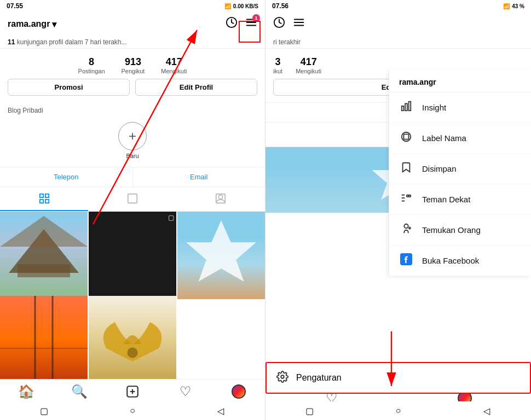 This screenshot has width=531, height=420. What do you see at coordinates (69, 88) in the screenshot?
I see `promosi-button: Promosi` at bounding box center [69, 88].